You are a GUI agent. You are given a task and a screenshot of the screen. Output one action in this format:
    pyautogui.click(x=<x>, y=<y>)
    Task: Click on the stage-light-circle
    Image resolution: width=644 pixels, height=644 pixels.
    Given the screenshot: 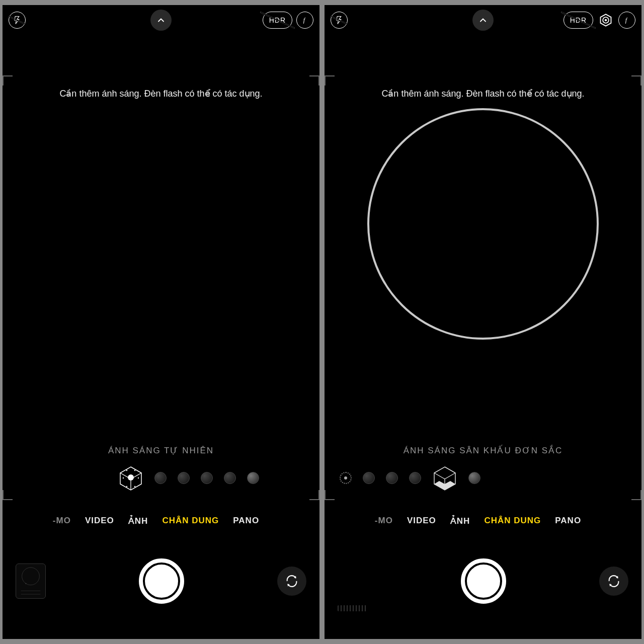 What is the action you would take?
    pyautogui.click(x=483, y=224)
    